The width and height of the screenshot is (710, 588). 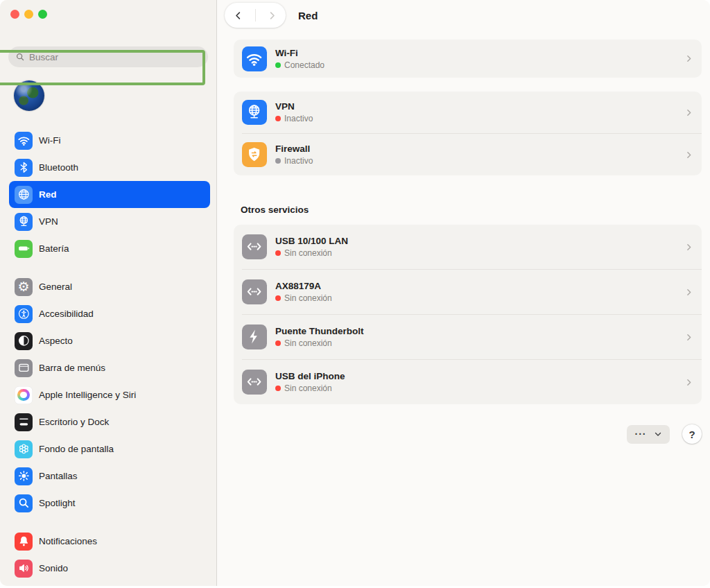 What do you see at coordinates (467, 247) in the screenshot?
I see `row-usb-10-100-lan: USB 10/100 LANSin conexión` at bounding box center [467, 247].